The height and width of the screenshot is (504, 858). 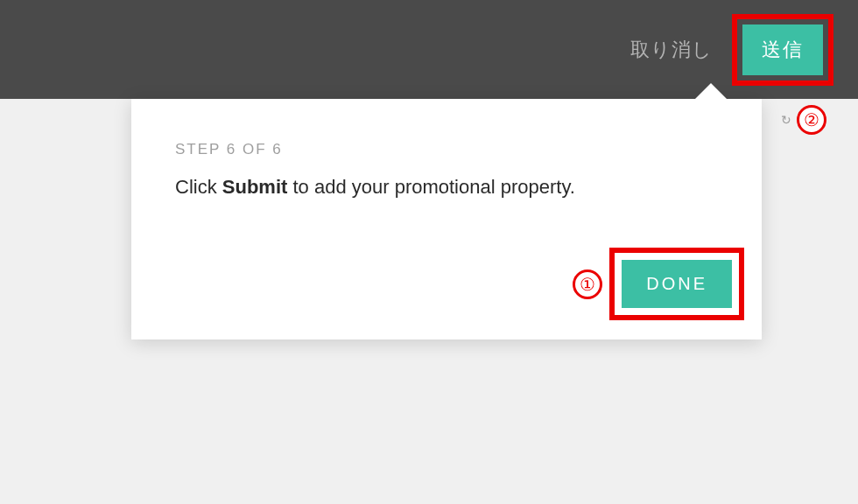 I want to click on annotation-two: ②, so click(x=812, y=120).